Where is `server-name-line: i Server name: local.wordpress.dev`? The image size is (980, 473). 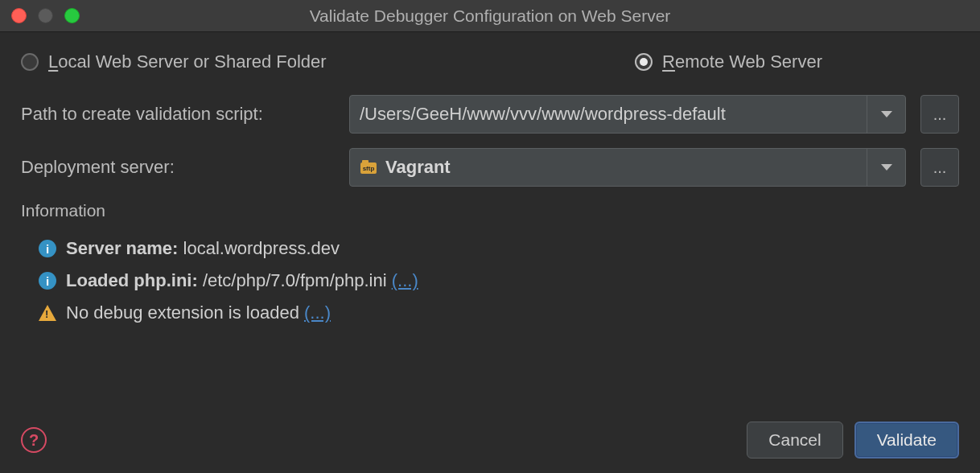 server-name-line: i Server name: local.wordpress.dev is located at coordinates (499, 249).